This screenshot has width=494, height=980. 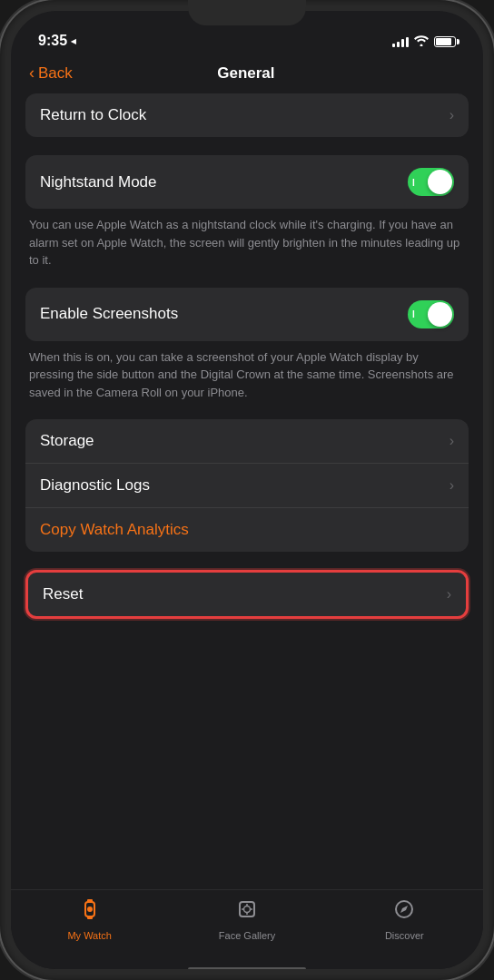 What do you see at coordinates (247, 345) in the screenshot?
I see `enable-screenshots-section: Enable Screenshots I When this is on, yo…` at bounding box center [247, 345].